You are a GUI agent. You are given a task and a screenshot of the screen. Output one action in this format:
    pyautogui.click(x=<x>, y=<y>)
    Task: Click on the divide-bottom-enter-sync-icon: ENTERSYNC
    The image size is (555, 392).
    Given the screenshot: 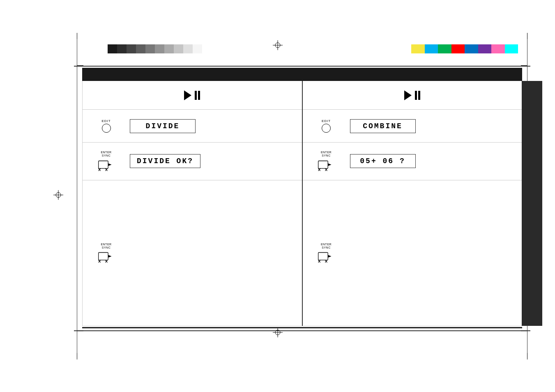 What is the action you would take?
    pyautogui.click(x=106, y=253)
    